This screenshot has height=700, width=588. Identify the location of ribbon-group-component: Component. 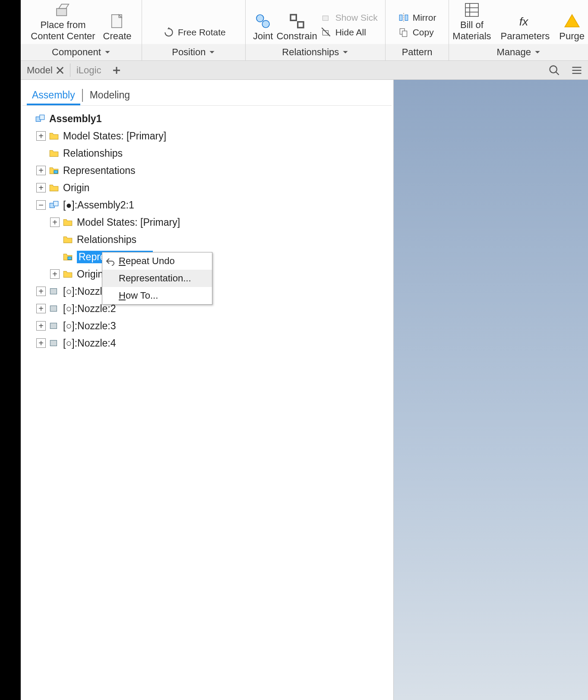
(81, 52).